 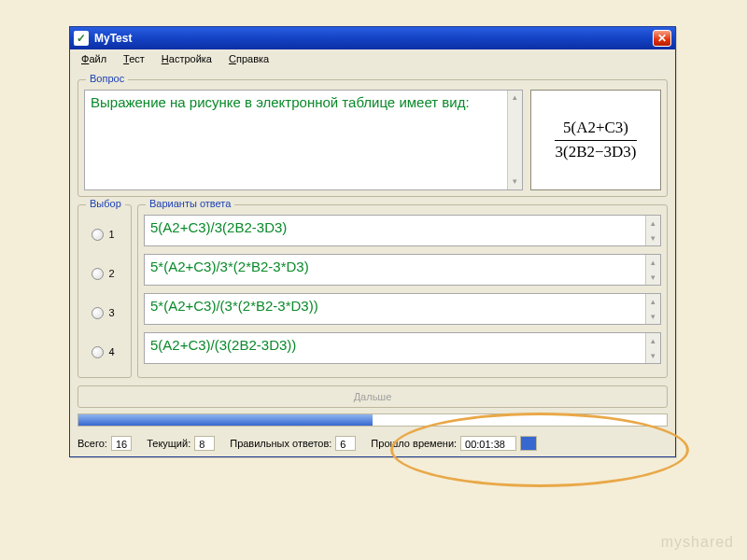 I want to click on answer-2-scrollbar: ▴ ▾, so click(x=653, y=270).